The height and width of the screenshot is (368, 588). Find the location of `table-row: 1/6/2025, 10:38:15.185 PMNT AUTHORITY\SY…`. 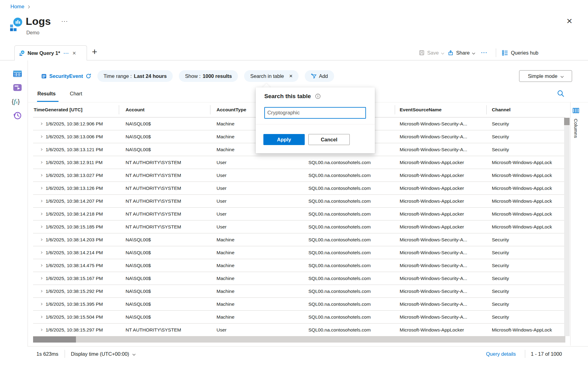

table-row: 1/6/2025, 10:38:15.185 PMNT AUTHORITY\SY… is located at coordinates (299, 227).